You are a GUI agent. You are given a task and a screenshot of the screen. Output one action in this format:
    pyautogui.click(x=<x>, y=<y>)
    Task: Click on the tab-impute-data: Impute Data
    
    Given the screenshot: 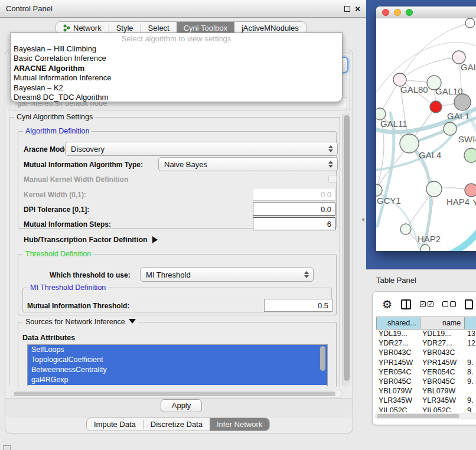 What is the action you would take?
    pyautogui.click(x=115, y=424)
    